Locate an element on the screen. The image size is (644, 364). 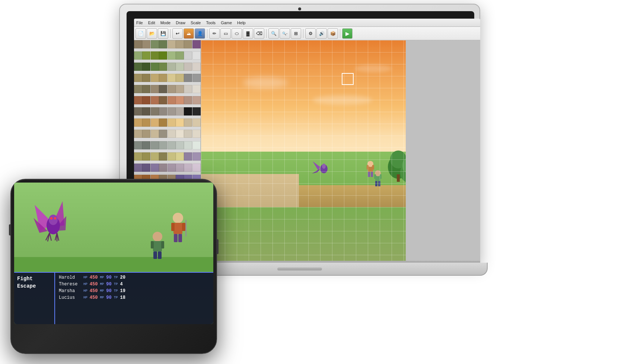
menu-file: File is located at coordinates (140, 23).